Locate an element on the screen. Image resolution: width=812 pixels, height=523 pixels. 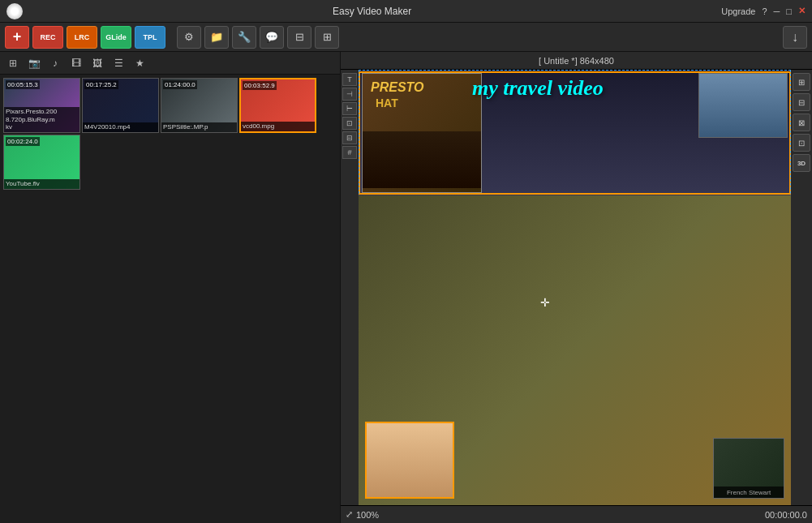
image-icon: 🖼 is located at coordinates (97, 63).